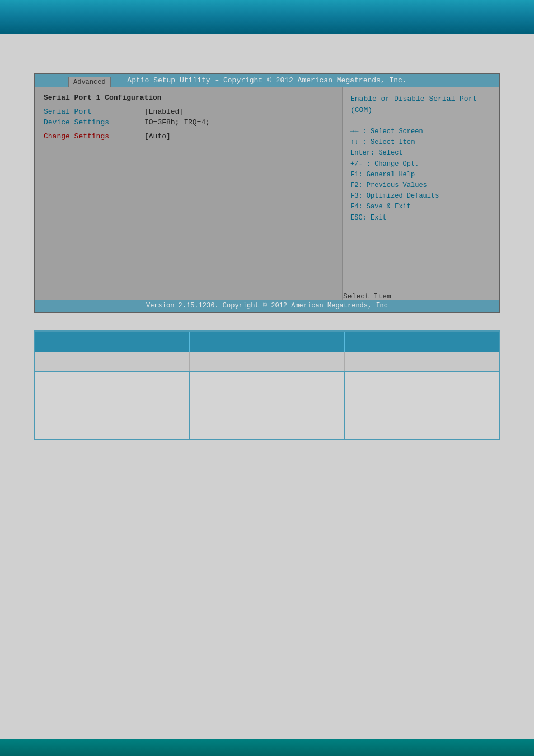  Describe the element at coordinates (367, 297) in the screenshot. I see `select-item-hint: Select Item` at that location.